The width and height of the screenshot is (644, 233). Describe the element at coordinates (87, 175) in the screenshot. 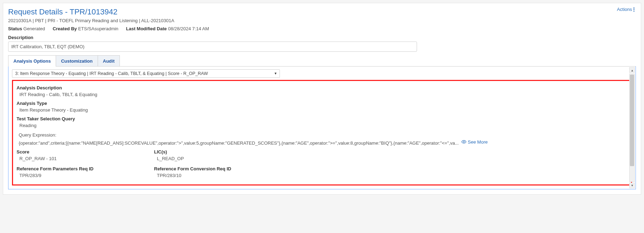

I see `ref-param-value: TPR/283/9` at that location.